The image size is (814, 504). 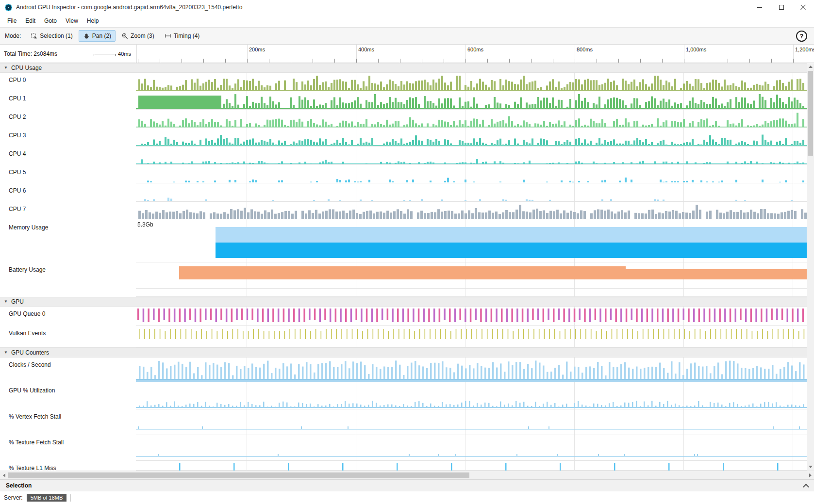 What do you see at coordinates (471, 396) in the screenshot?
I see `track-chart-gpu-utilization` at bounding box center [471, 396].